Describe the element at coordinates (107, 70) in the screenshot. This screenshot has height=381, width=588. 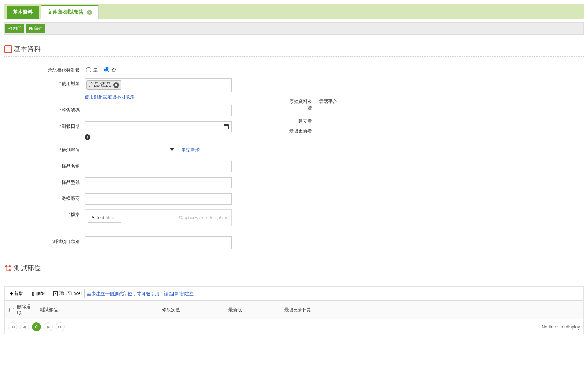
I see `commitment-no-radio` at that location.